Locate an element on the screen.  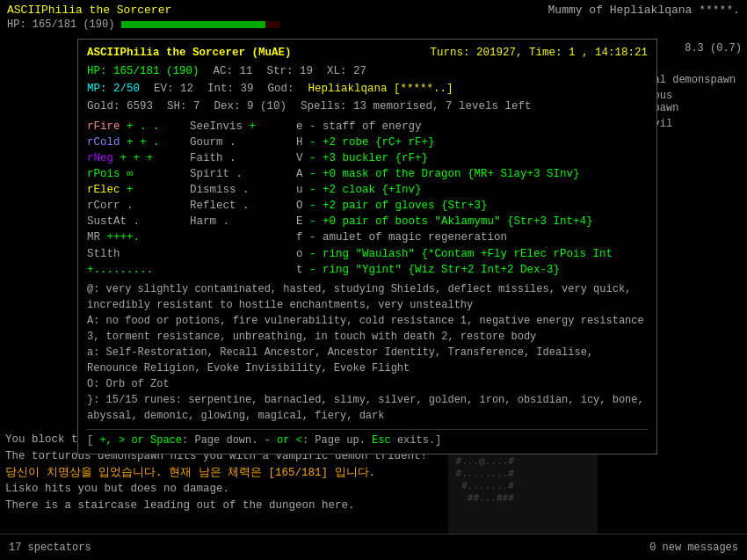
resist-rcorr: rCorr . is located at coordinates (137, 206).